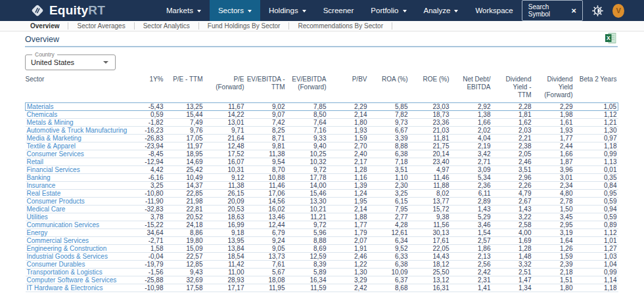  I want to click on column-header-beta-2-years: Beta 2 Years, so click(597, 89).